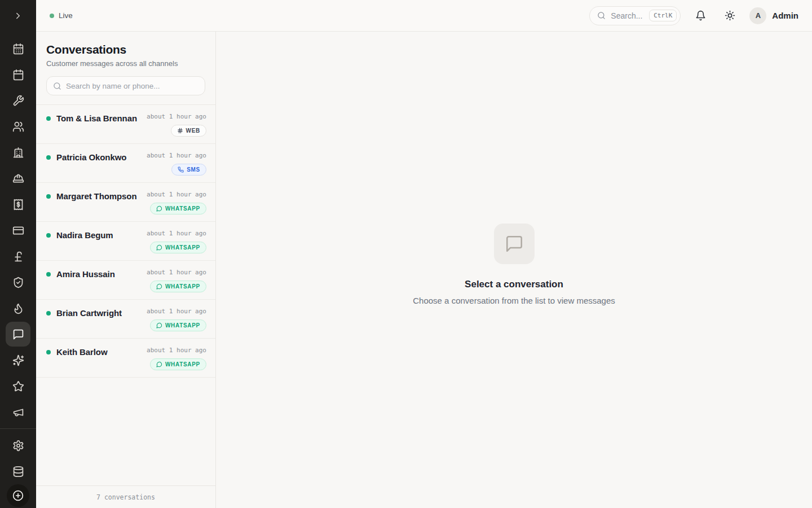 The image size is (812, 508). I want to click on hash-icon, so click(180, 131).